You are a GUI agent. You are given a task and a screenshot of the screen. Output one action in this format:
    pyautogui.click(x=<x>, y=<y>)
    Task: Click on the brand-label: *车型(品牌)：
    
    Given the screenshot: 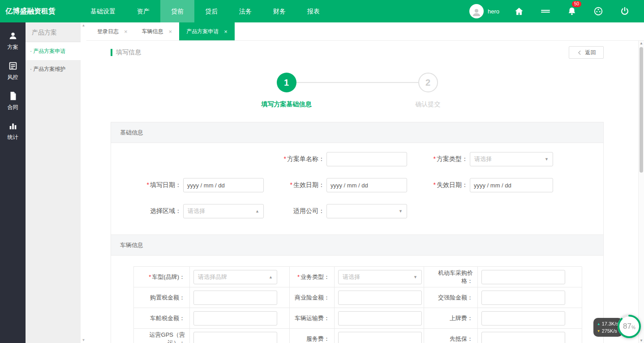 What is the action you would take?
    pyautogui.click(x=162, y=277)
    